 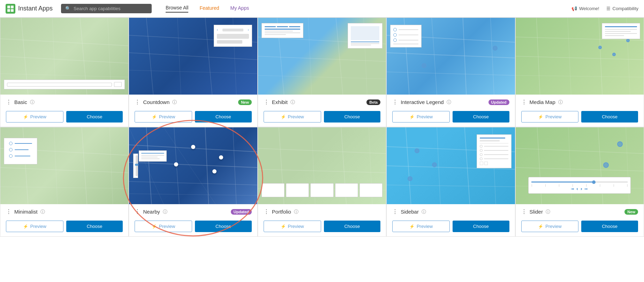 I want to click on card-basic-choose-button: Choose, so click(x=95, y=117).